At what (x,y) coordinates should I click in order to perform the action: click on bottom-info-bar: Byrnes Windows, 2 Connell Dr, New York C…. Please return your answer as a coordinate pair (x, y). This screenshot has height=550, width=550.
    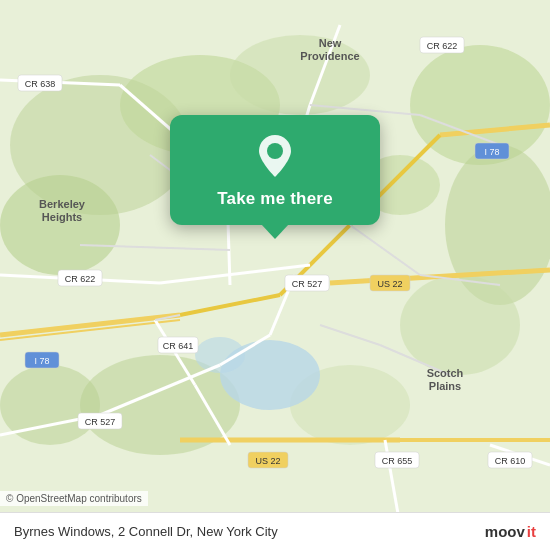
    Looking at the image, I should click on (275, 531).